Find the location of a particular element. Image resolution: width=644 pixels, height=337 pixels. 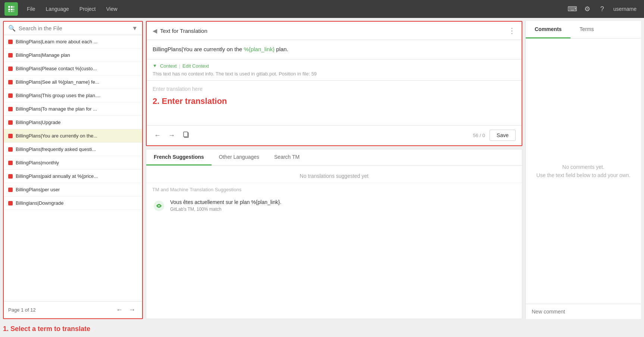

tm-logo is located at coordinates (159, 206).